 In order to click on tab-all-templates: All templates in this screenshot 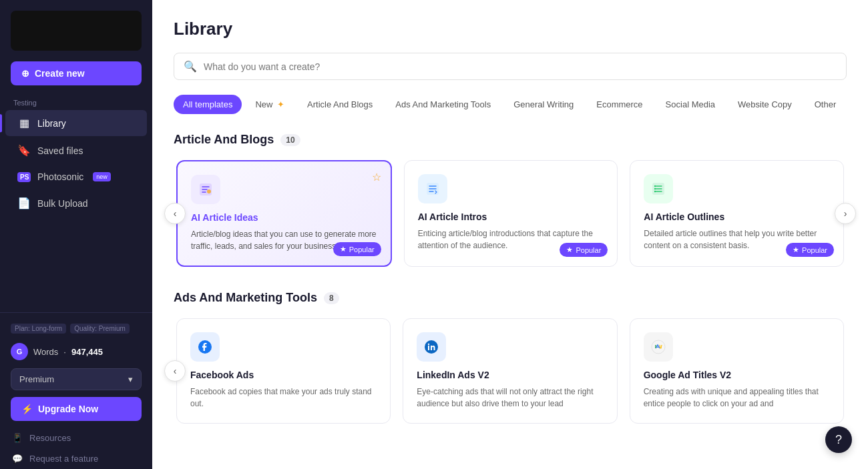, I will do `click(208, 104)`.